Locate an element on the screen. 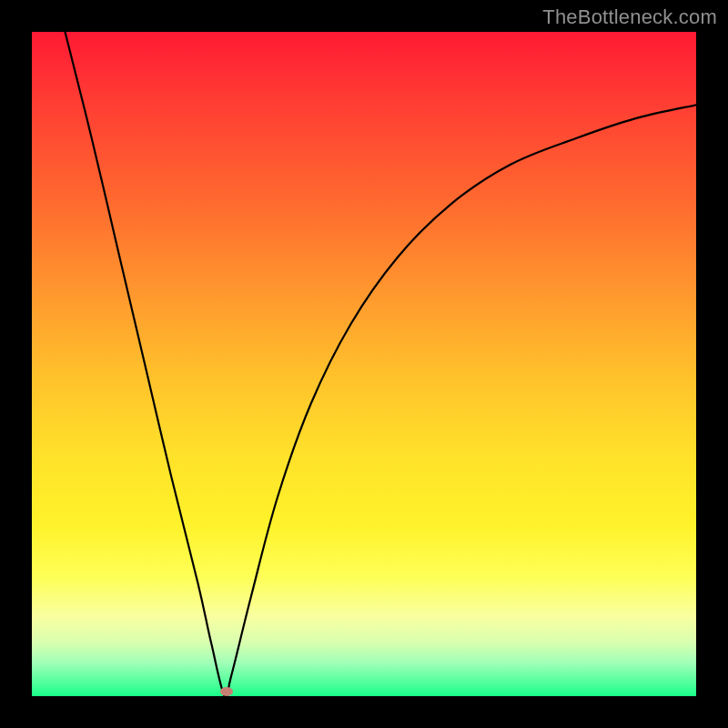 The height and width of the screenshot is (728, 728). optimum-marker is located at coordinates (227, 692).